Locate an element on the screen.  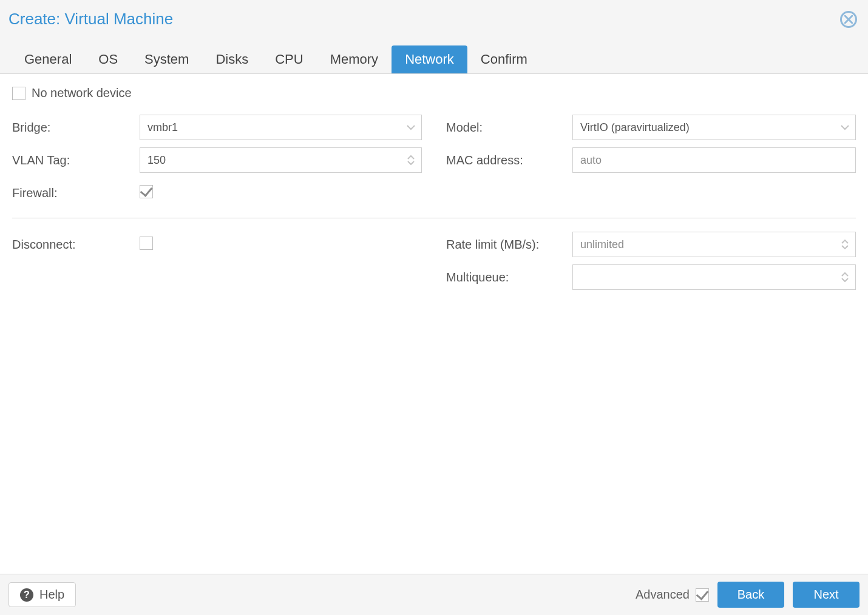
help-button: ? Help is located at coordinates (42, 594).